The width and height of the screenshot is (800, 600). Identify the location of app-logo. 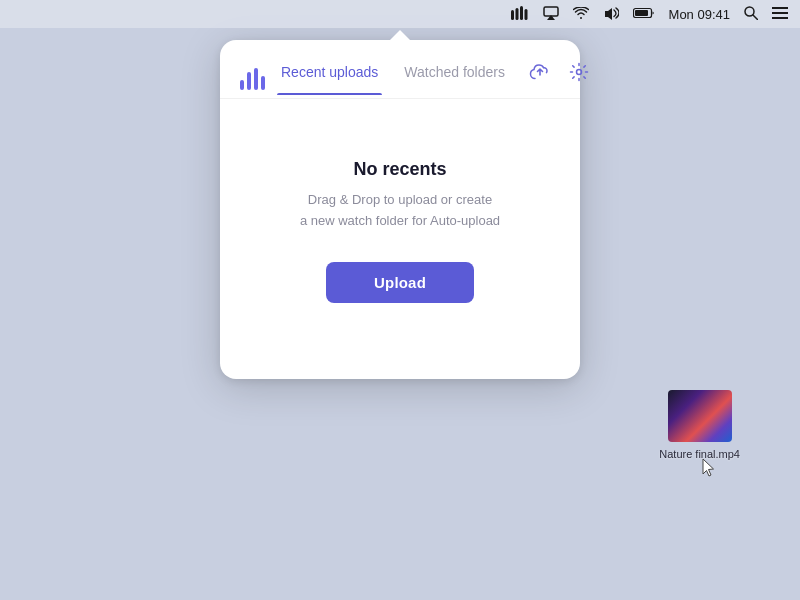
(252, 79).